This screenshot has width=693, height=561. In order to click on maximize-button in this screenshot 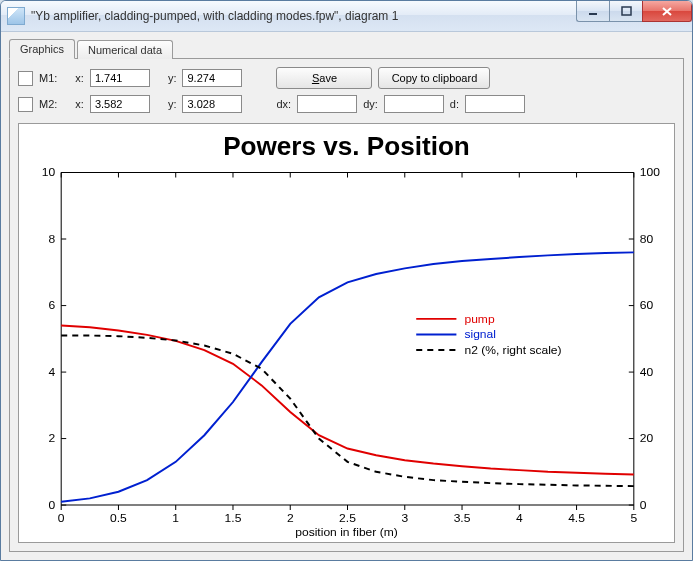, I will do `click(626, 12)`.